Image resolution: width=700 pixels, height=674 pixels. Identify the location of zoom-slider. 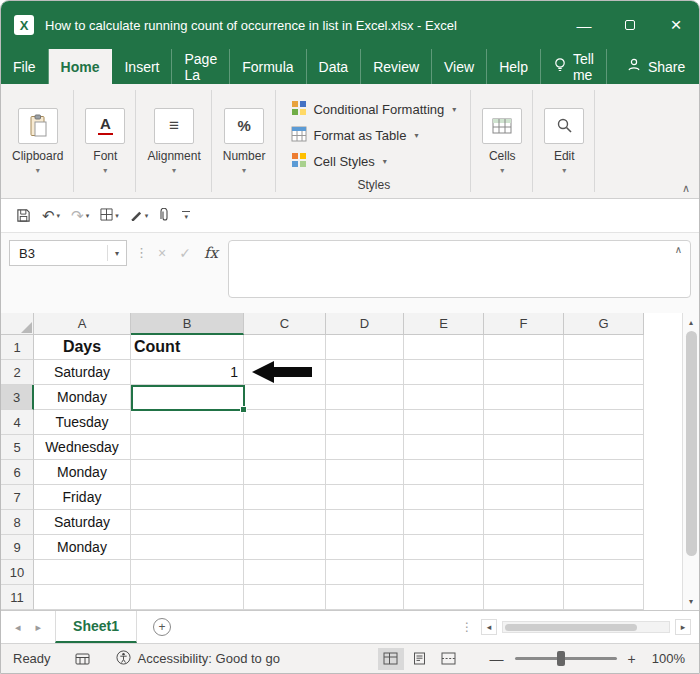
(566, 658).